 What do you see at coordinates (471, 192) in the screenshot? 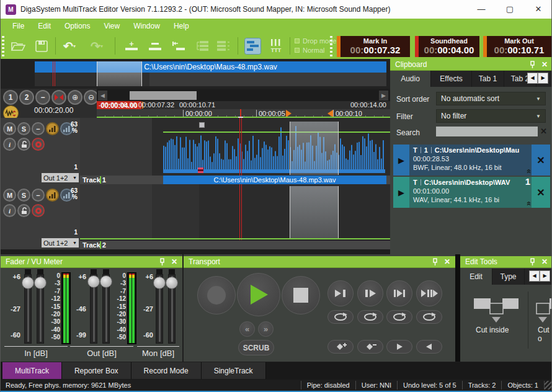
I see `clipboard-entry-2: ▶ TC:\Users\nin\Desktop\WAV 00:01:00.00 …` at bounding box center [471, 192].